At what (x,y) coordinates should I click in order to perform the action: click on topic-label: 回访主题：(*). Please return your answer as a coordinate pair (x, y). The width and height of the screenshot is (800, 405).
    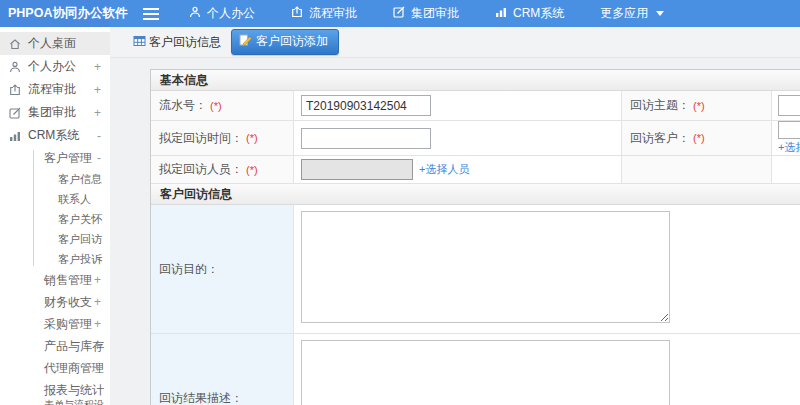
    Looking at the image, I should click on (697, 106).